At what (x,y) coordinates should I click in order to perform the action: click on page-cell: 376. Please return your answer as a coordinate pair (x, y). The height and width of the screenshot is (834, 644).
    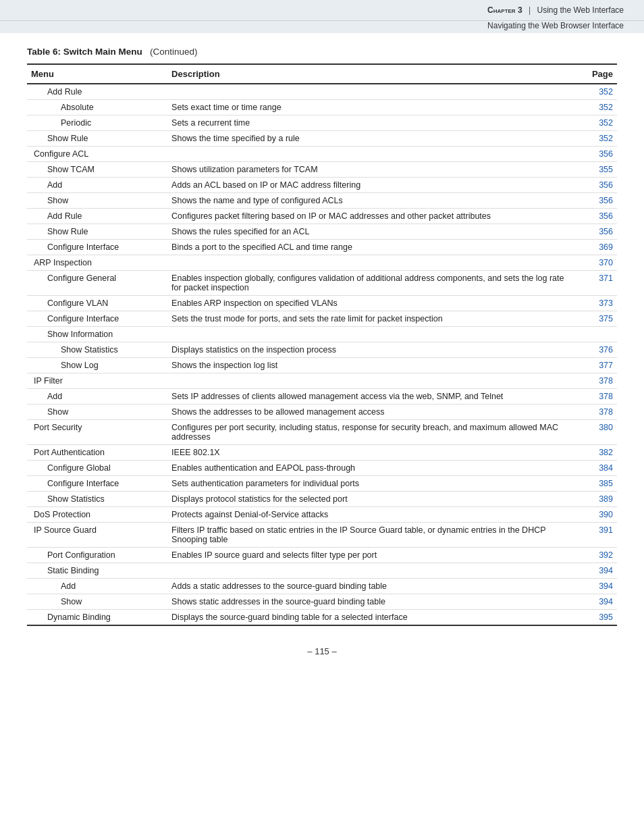
    Looking at the image, I should click on (596, 350).